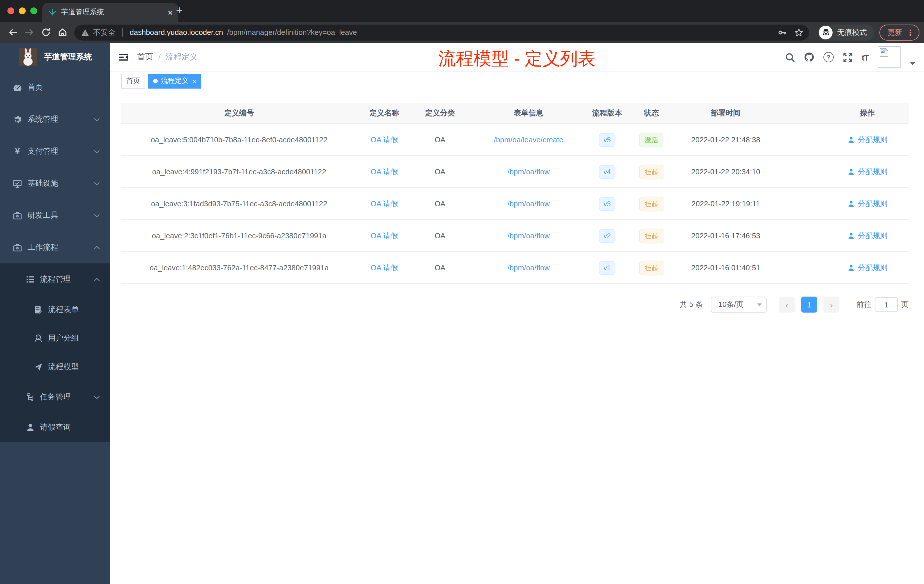 The image size is (924, 584). What do you see at coordinates (43, 247) in the screenshot?
I see `sidebar-item-label: 工作流程` at bounding box center [43, 247].